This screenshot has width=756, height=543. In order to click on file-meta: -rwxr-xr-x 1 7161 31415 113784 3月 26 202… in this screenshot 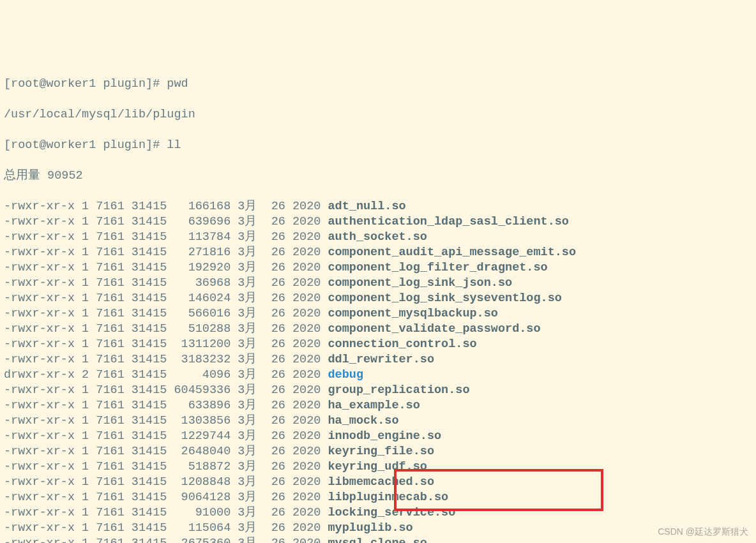, I will do `click(166, 237)`.